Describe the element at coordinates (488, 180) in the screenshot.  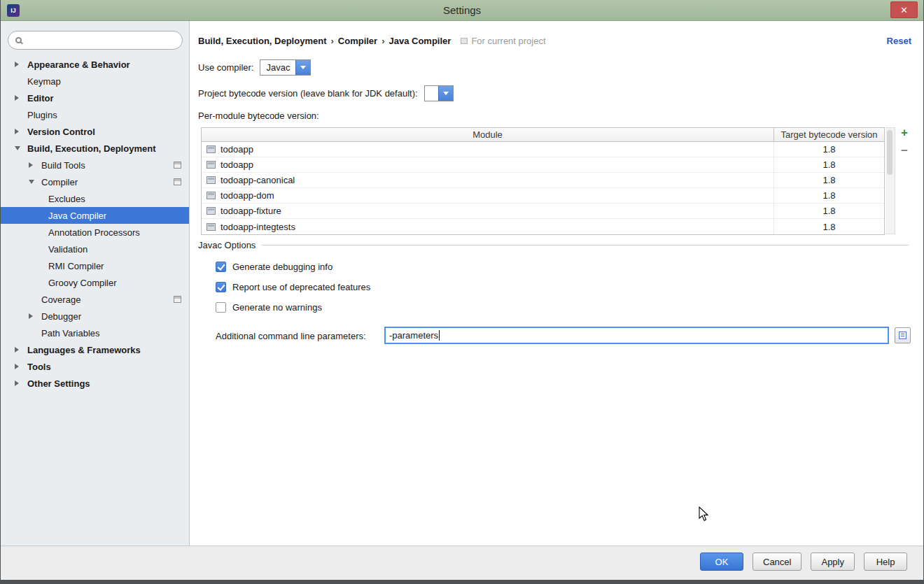
I see `module-cell: todoapp-canonical` at that location.